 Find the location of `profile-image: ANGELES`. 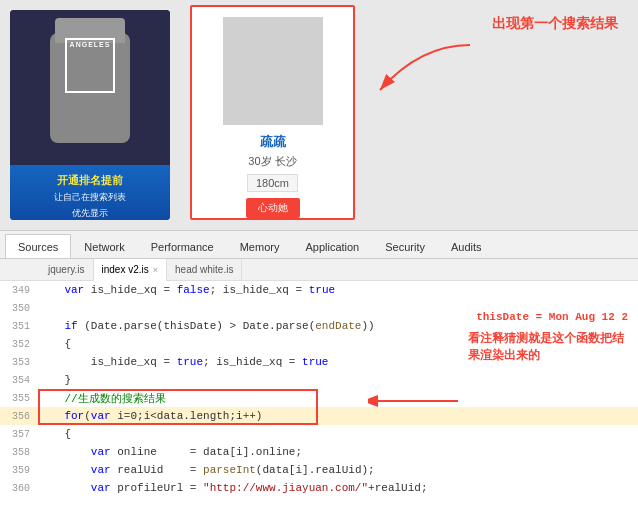

profile-image: ANGELES is located at coordinates (90, 88).